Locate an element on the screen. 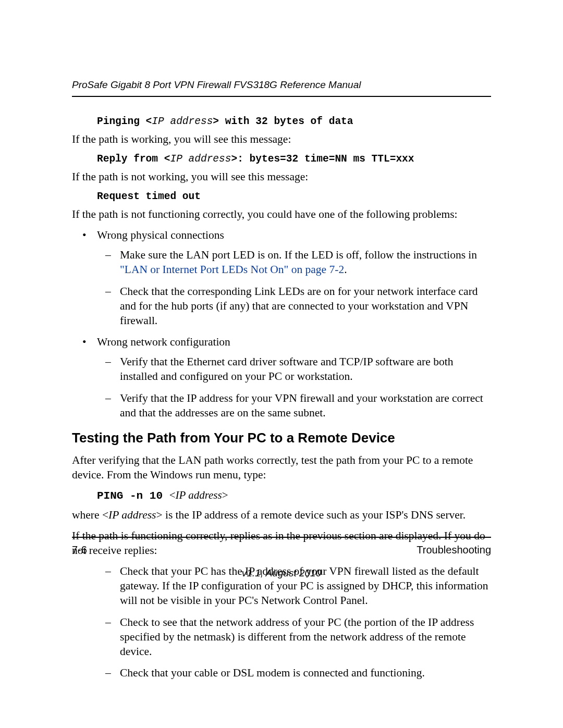 This screenshot has height=728, width=563. replies-list: Check that your PC has the IP address of… is located at coordinates (282, 623).